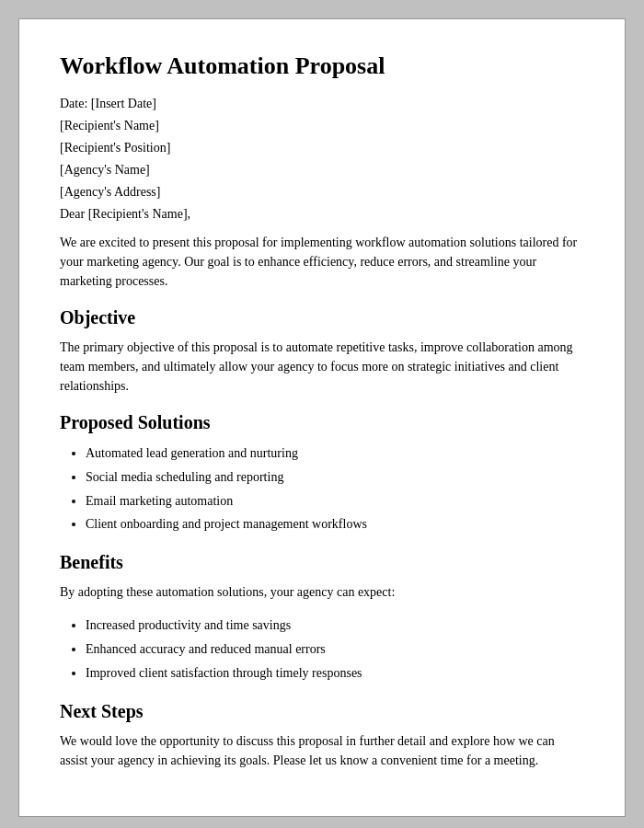 Image resolution: width=644 pixels, height=828 pixels. Describe the element at coordinates (322, 214) in the screenshot. I see `greeting-line: Dear [Recipient's Name],` at that location.